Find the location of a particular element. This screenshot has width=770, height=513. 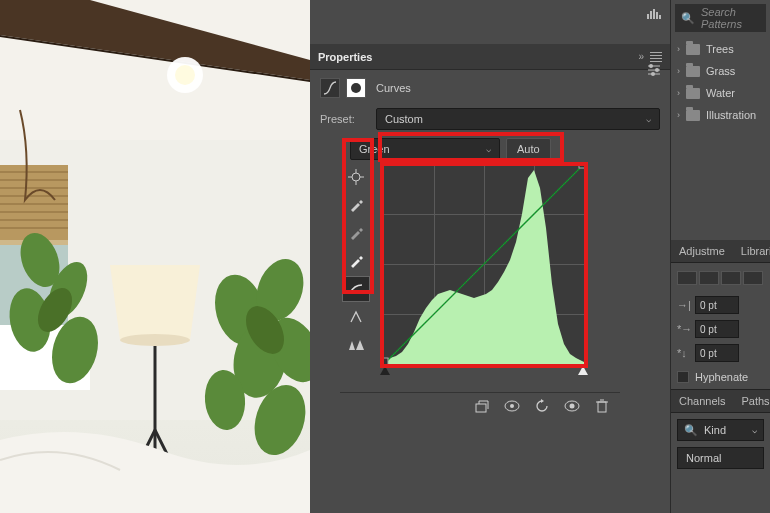

space-before-icon: *↓ is located at coordinates (684, 353).